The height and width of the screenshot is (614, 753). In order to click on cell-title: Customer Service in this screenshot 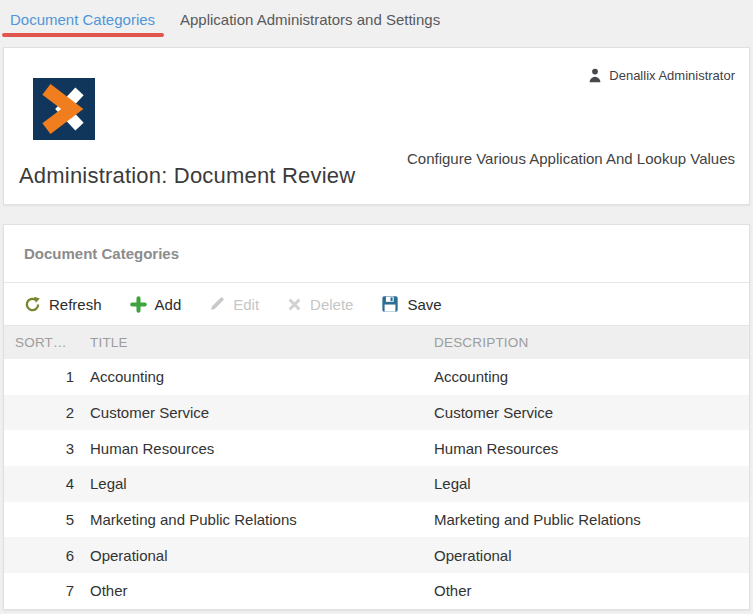, I will do `click(254, 412)`.